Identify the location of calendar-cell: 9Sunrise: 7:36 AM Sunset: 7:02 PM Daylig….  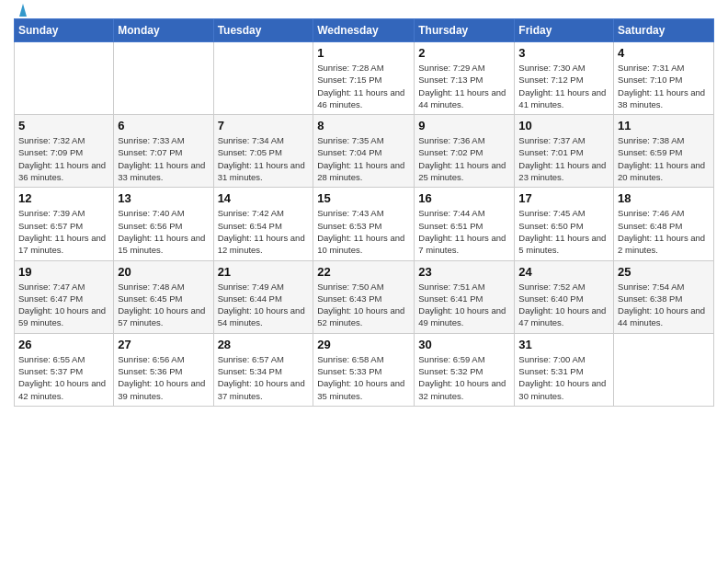
(465, 151).